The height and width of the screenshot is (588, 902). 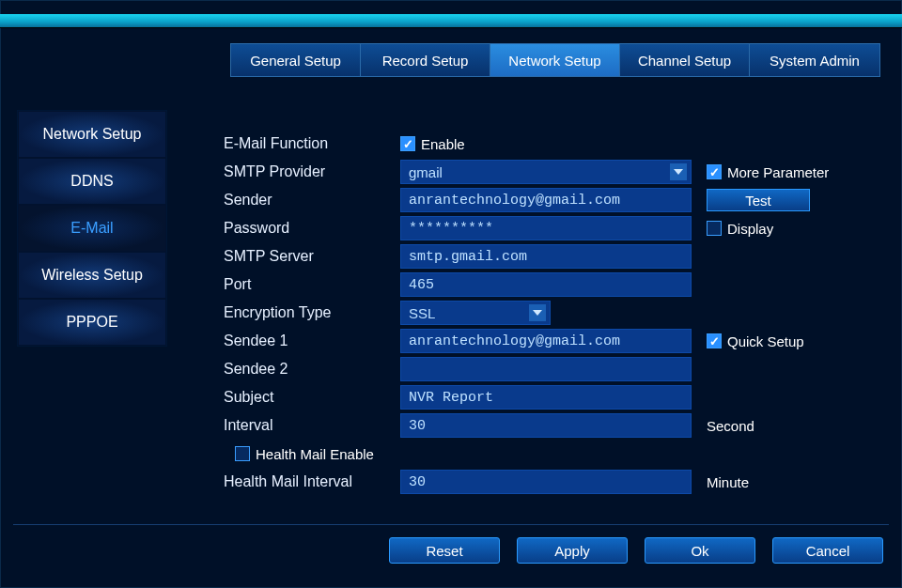 What do you see at coordinates (714, 341) in the screenshot?
I see `checkbox-quick-setup` at bounding box center [714, 341].